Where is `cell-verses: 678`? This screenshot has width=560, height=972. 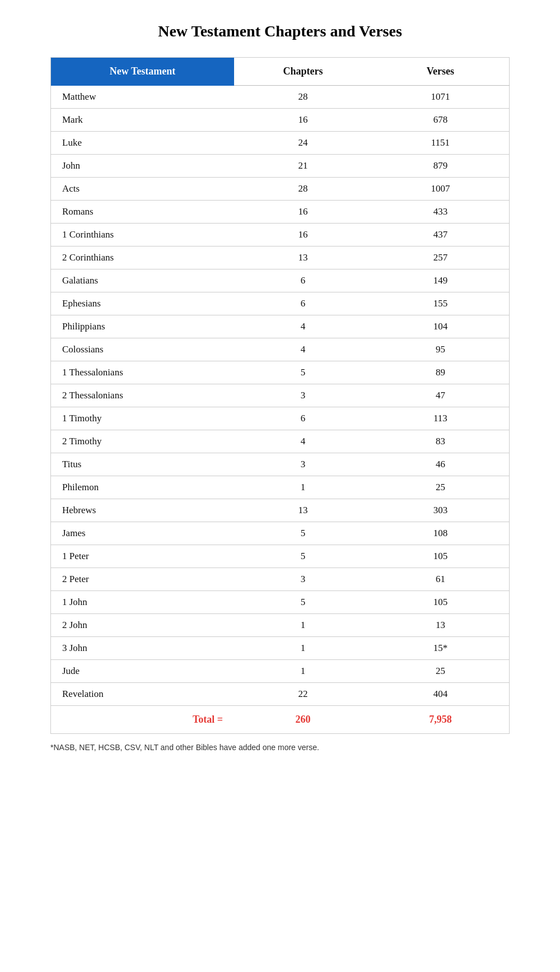
cell-verses: 678 is located at coordinates (441, 120).